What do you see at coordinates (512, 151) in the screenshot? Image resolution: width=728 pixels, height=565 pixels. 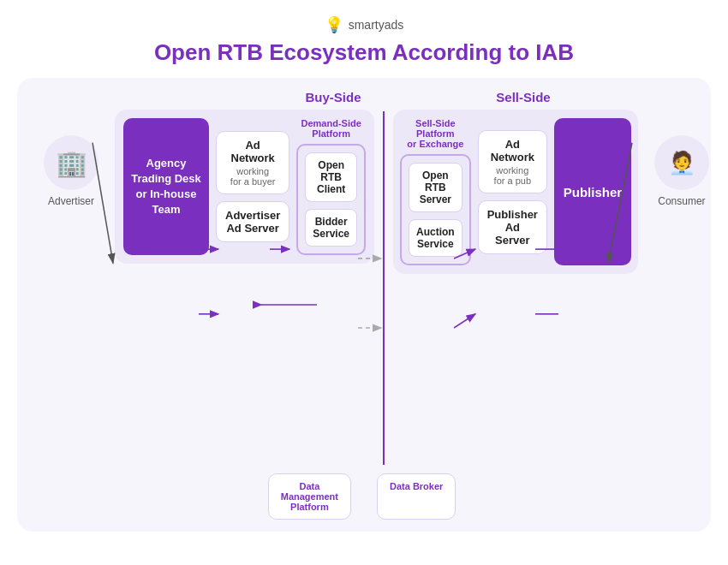 I see `pub-ad-network-title: Ad Network` at bounding box center [512, 151].